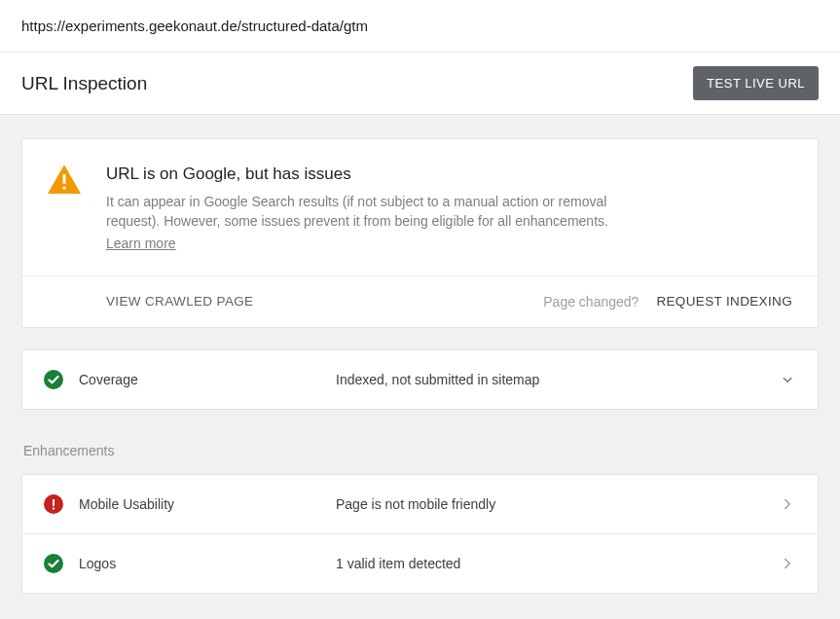 This screenshot has width=840, height=619. What do you see at coordinates (383, 208) in the screenshot?
I see `status-text: URL is on Google, but has issues It can …` at bounding box center [383, 208].